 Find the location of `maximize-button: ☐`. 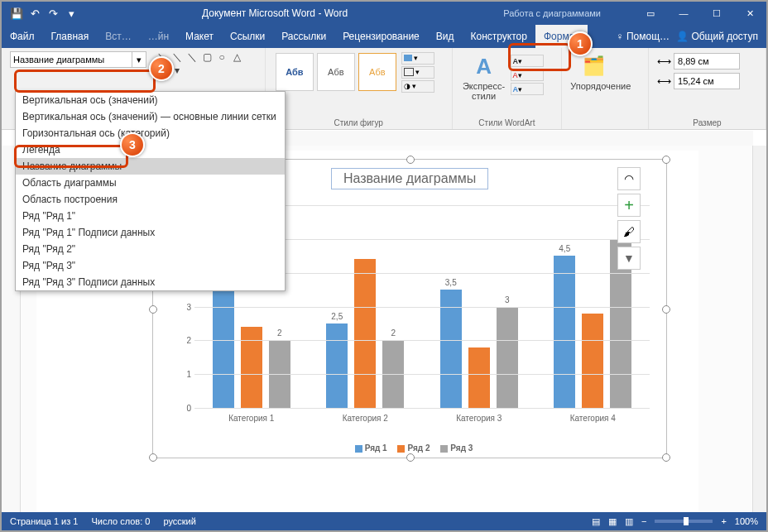

maximize-button: ☐ is located at coordinates (717, 13).